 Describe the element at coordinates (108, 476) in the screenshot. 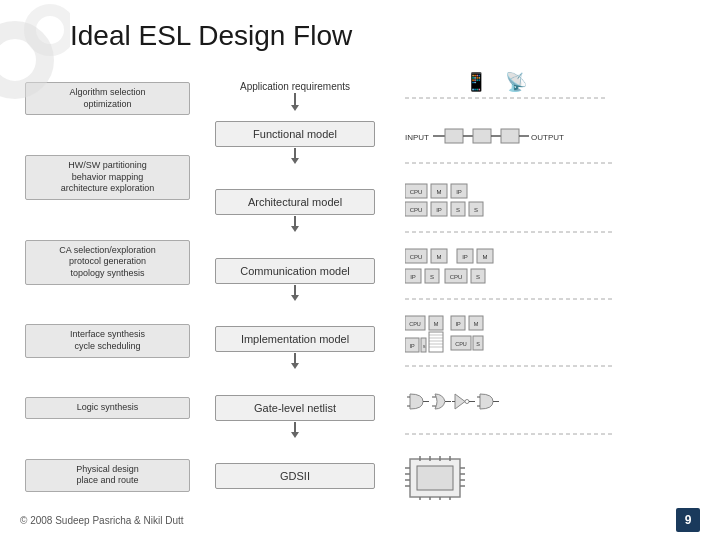

I see `label-physical: Physical designplace and route` at that location.